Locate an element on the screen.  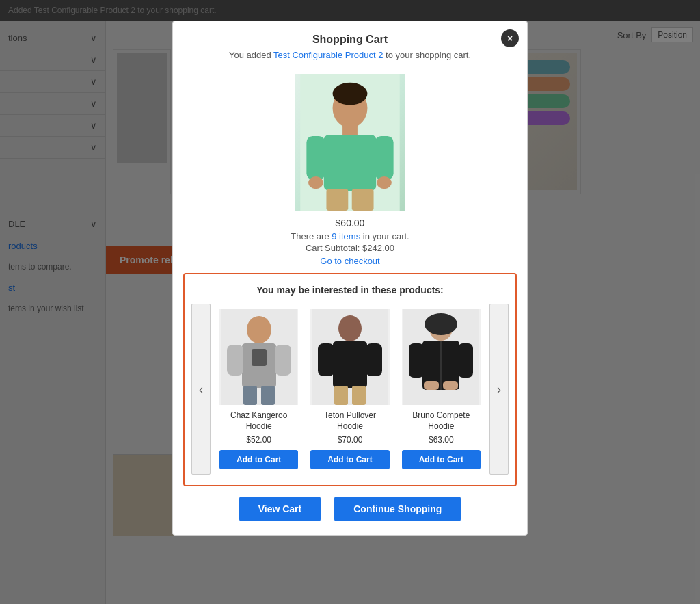
modal-footer: View Cart Continue Shopping is located at coordinates (350, 509).